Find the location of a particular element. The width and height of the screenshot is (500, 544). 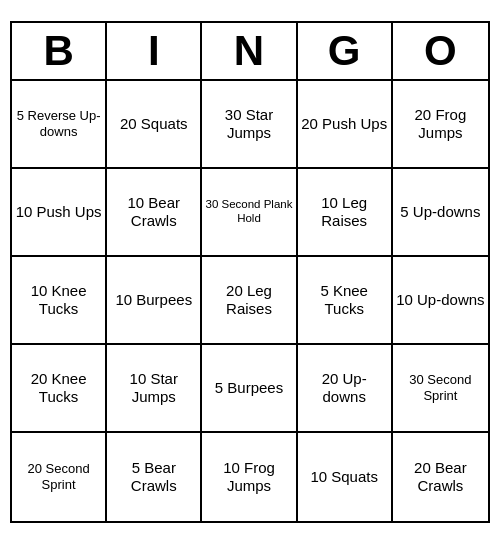

bingo-cell: 10 Burpees is located at coordinates (154, 301).